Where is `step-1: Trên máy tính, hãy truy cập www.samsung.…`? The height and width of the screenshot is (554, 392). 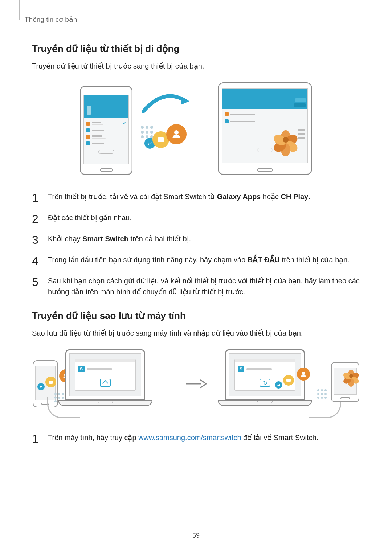
step-1: Trên máy tính, hãy truy cập www.samsung.… is located at coordinates (196, 438).